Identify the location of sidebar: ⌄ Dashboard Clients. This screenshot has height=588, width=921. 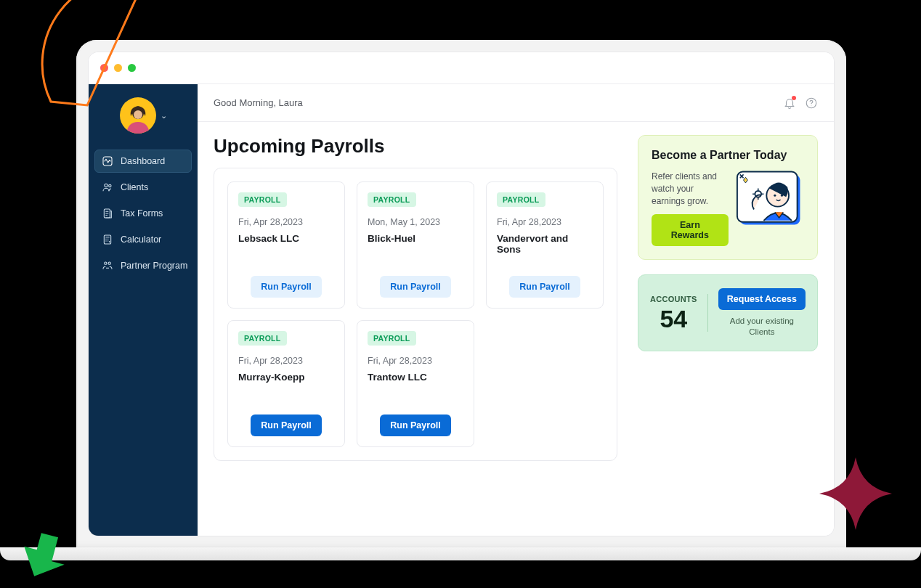
(143, 310).